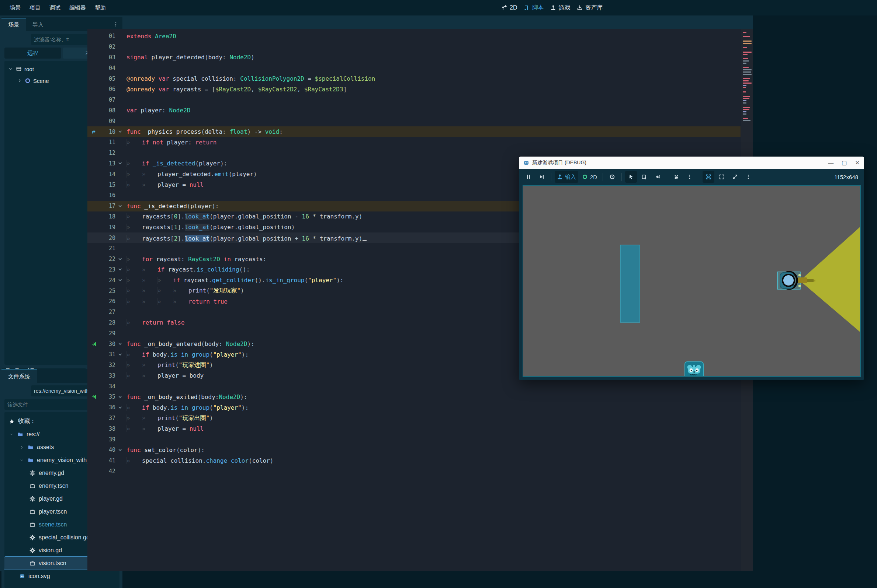 This screenshot has height=588, width=877. What do you see at coordinates (414, 386) in the screenshot?
I see `code-line-34: 34` at bounding box center [414, 386].